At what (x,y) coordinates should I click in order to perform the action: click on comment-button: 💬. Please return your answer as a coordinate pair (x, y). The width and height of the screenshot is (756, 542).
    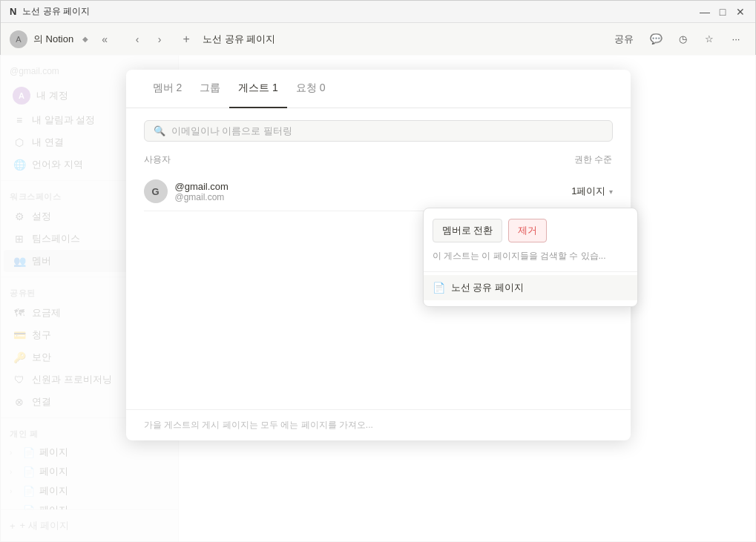
    Looking at the image, I should click on (656, 39).